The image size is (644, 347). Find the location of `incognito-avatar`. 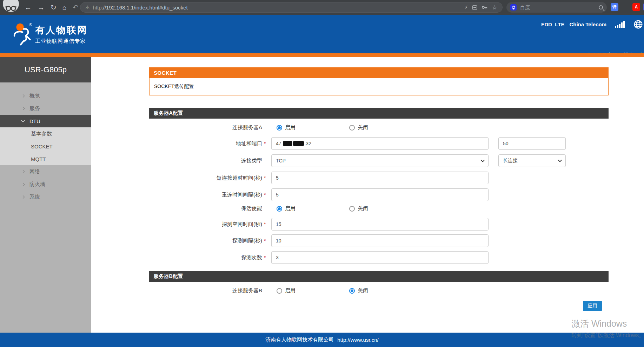

incognito-avatar is located at coordinates (11, 6).